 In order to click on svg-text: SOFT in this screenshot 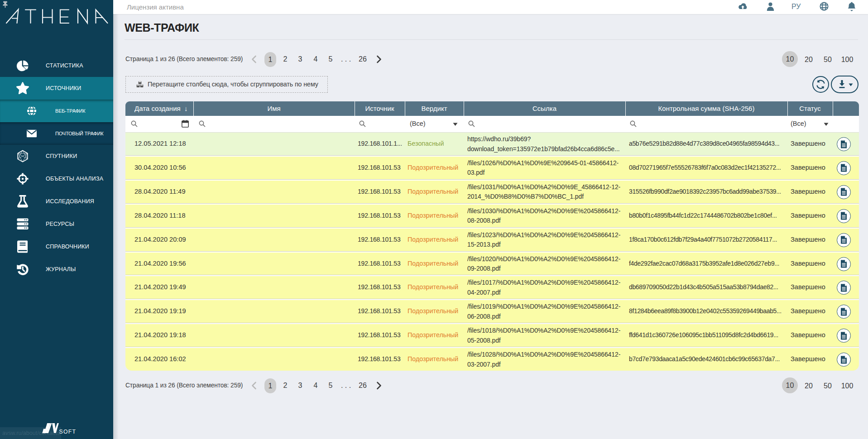, I will do `click(68, 432)`.